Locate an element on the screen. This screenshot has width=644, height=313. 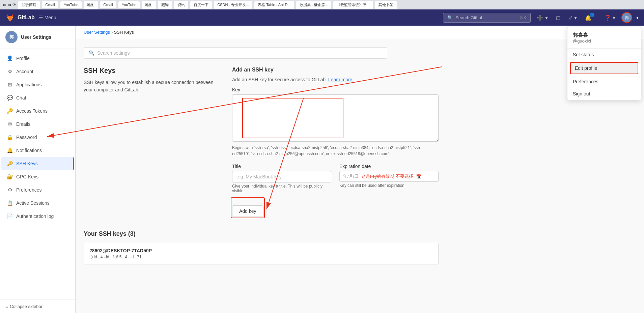
sidebar-item-ssh-keys: 🔑 SSH Keys is located at coordinates (38, 164).